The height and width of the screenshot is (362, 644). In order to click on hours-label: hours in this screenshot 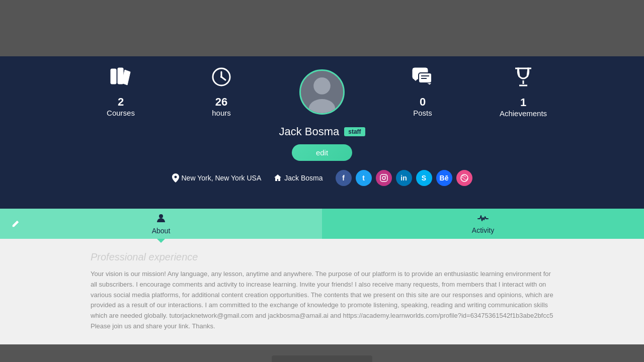, I will do `click(221, 113)`.